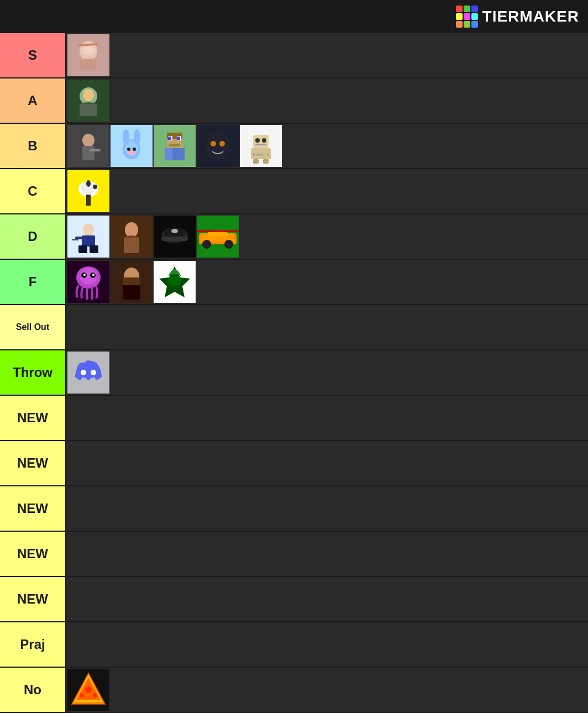 Image resolution: width=588 pixels, height=713 pixels. What do you see at coordinates (327, 554) in the screenshot?
I see `tier-content-new4` at bounding box center [327, 554].